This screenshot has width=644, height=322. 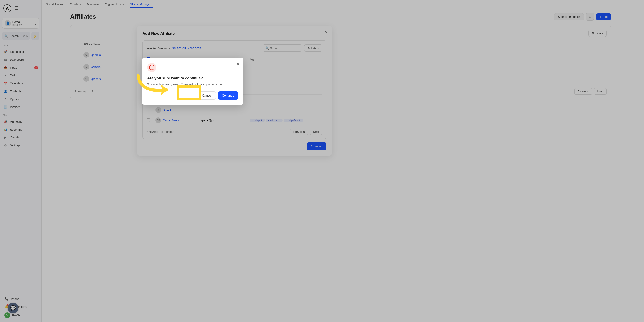 I want to click on alert-icon: !, so click(x=152, y=68).